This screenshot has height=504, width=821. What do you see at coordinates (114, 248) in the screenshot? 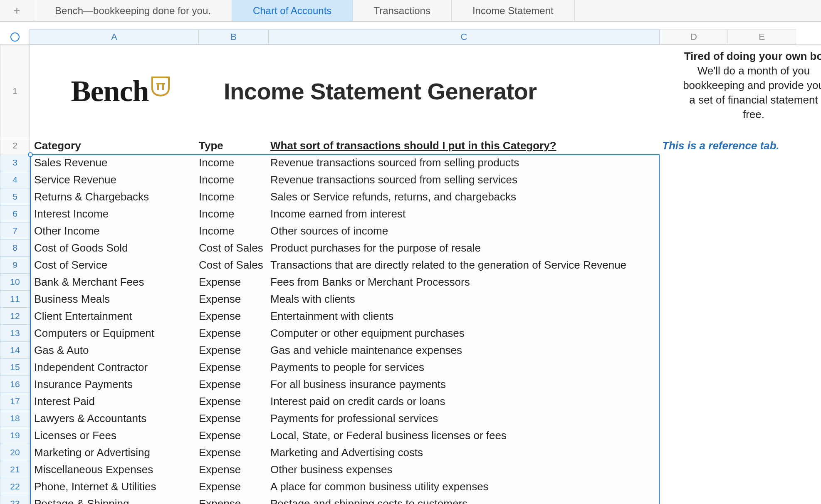
I see `cell-category: Cost of Goods Sold` at bounding box center [114, 248].